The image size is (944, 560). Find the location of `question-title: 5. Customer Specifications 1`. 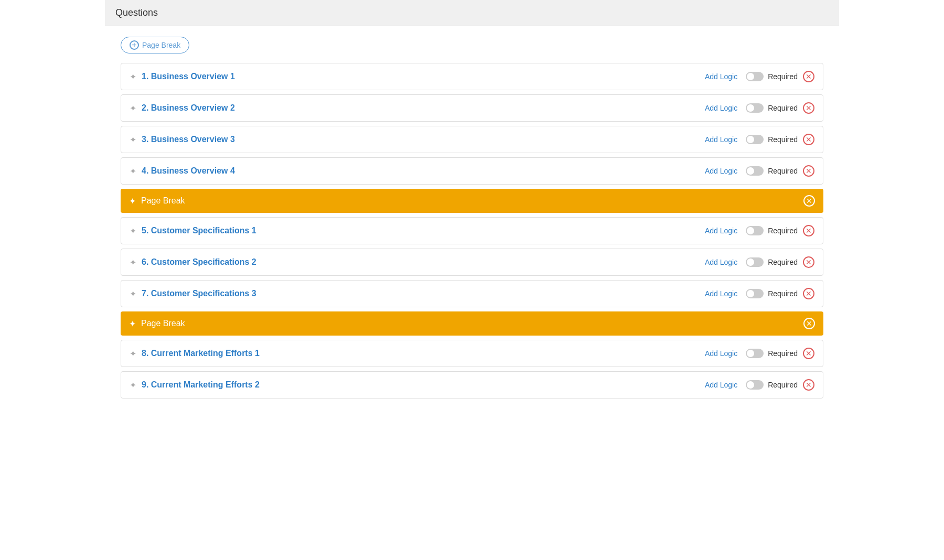

question-title: 5. Customer Specifications 1 is located at coordinates (423, 231).